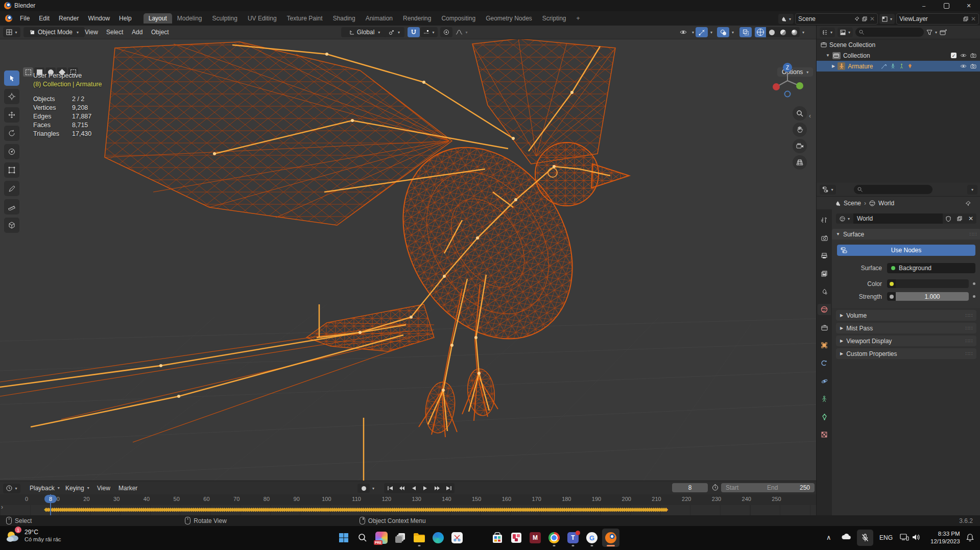 The height and width of the screenshot is (550, 980). I want to click on pan-view-icon, so click(800, 130).